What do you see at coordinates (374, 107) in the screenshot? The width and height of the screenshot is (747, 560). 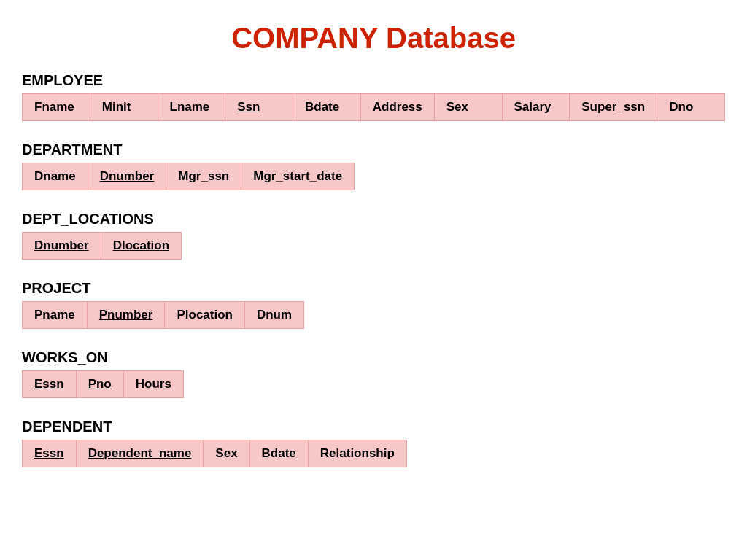 I see `table-row-employee: FnameMinitLnameSsnBdateAddressSexSalaryS…` at bounding box center [374, 107].